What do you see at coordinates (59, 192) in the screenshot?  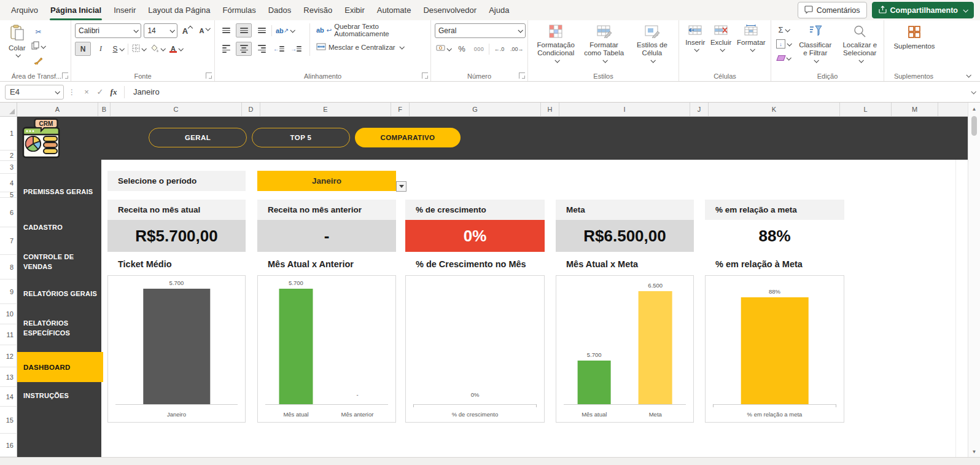 I see `sidebar-item-premissas-gerais: PREMISSAS GERAIS` at bounding box center [59, 192].